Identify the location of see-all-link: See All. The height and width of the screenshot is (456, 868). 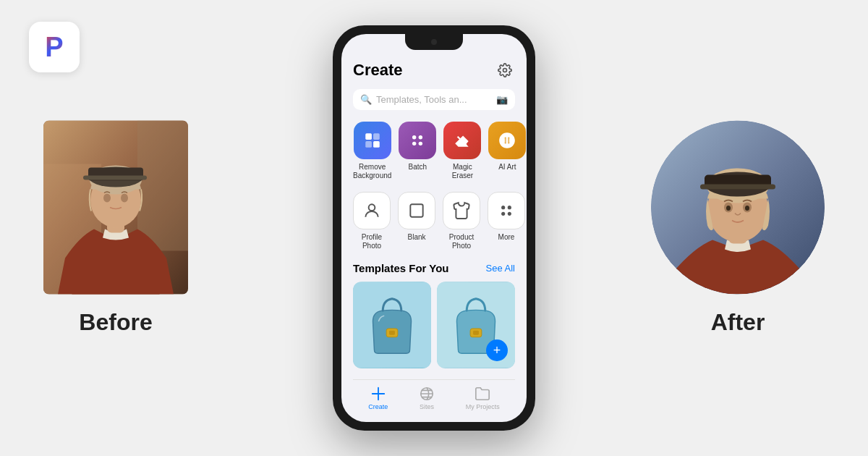
(501, 268).